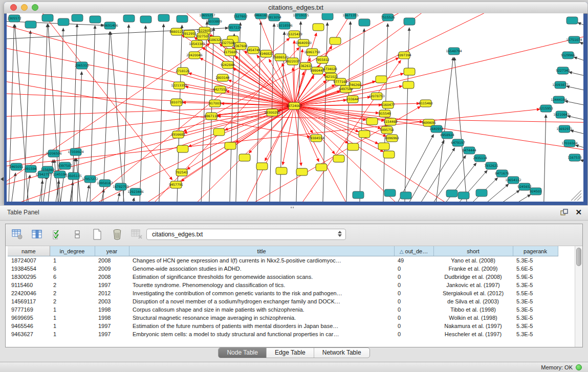 This screenshot has width=588, height=372. What do you see at coordinates (447, 135) in the screenshot?
I see `graph-node: 8958924` at bounding box center [447, 135].